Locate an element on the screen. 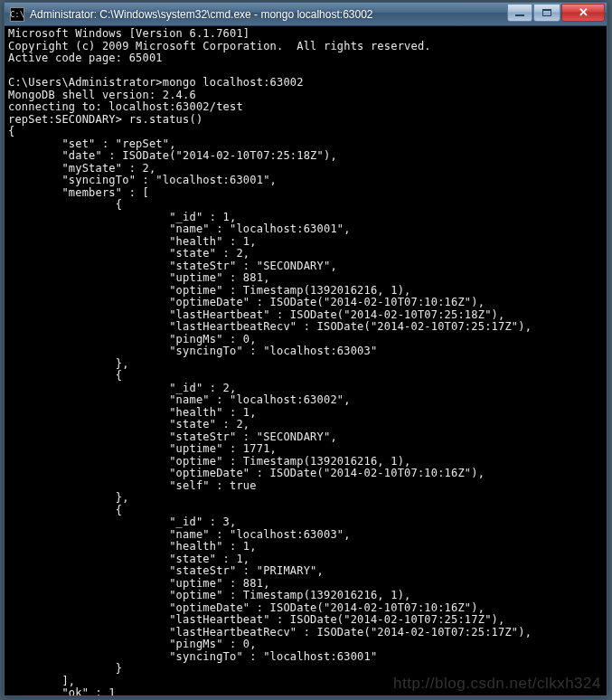 The height and width of the screenshot is (700, 612). titlebar: C:\ Administrator: C:\Windows\system32\c… is located at coordinates (306, 14).